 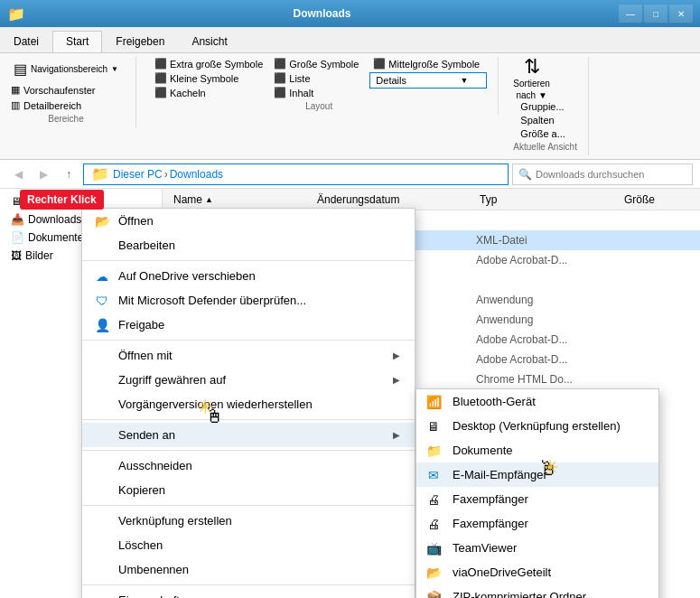 I want to click on ctx-vorgaenger: Vorgängerversionen wiederherstellen, so click(x=248, y=405).